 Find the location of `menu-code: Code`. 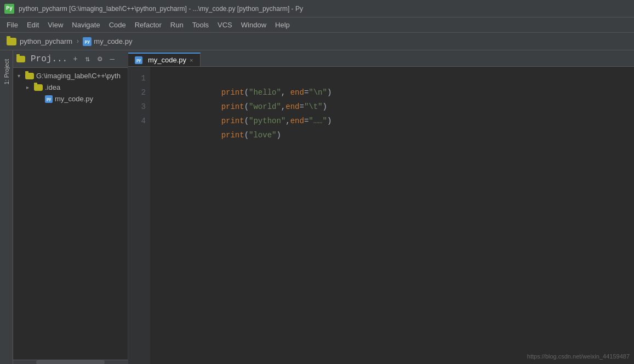

menu-code: Code is located at coordinates (117, 25).